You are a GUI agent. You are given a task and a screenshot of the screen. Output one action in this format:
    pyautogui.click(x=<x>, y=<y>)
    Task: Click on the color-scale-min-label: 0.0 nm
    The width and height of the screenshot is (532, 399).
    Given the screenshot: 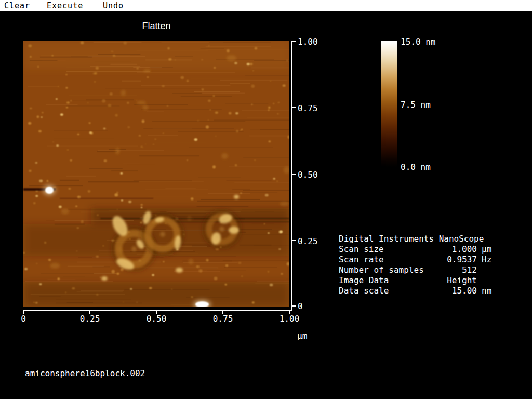 What is the action you would take?
    pyautogui.click(x=416, y=167)
    